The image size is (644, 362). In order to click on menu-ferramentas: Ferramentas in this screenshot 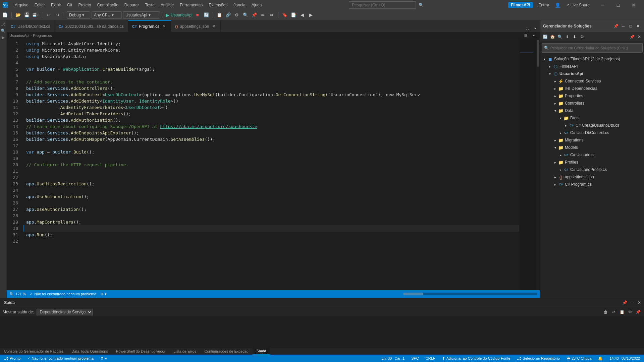, I will do `click(191, 5)`.